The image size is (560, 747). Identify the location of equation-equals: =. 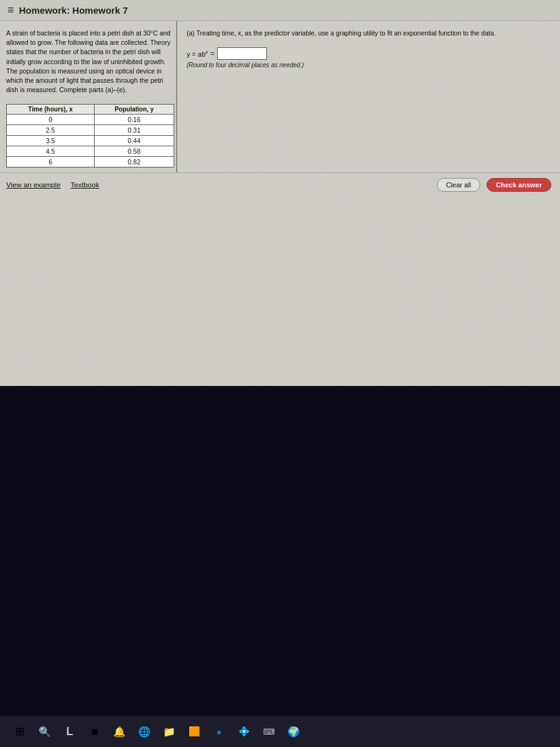
(212, 54).